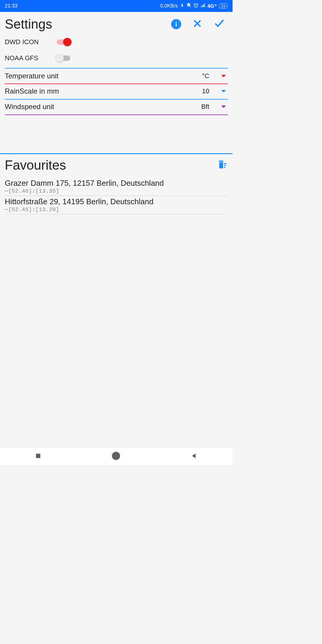 Image resolution: width=322 pixels, height=644 pixels. Describe the element at coordinates (116, 456) in the screenshot. I see `nav-home-button` at that location.